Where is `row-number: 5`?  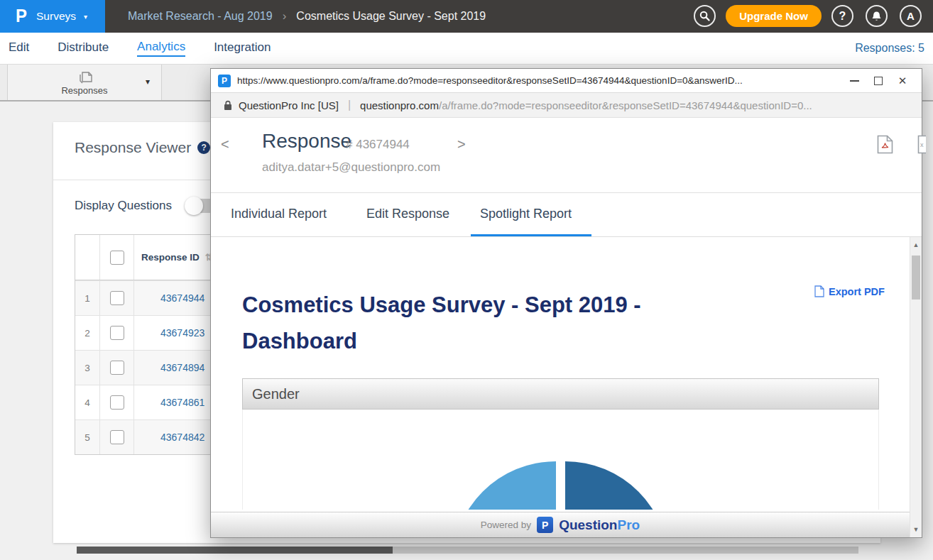
row-number: 5 is located at coordinates (88, 437).